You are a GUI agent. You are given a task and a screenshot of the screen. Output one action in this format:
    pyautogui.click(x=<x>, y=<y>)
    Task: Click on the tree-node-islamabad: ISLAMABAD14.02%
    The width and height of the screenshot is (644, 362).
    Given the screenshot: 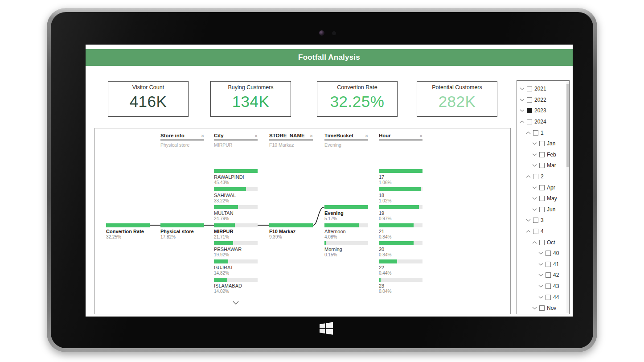 What is the action you would take?
    pyautogui.click(x=236, y=286)
    